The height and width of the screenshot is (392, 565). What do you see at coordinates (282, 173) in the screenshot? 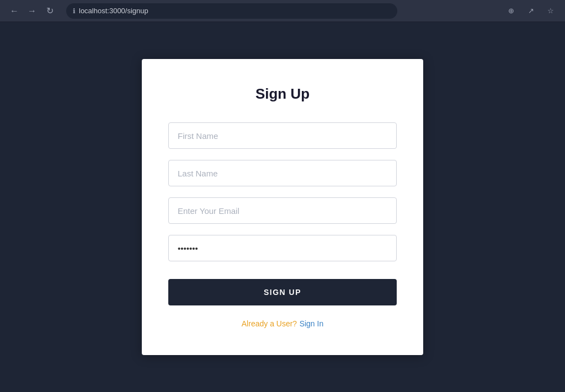
I see `last-name-input` at bounding box center [282, 173].